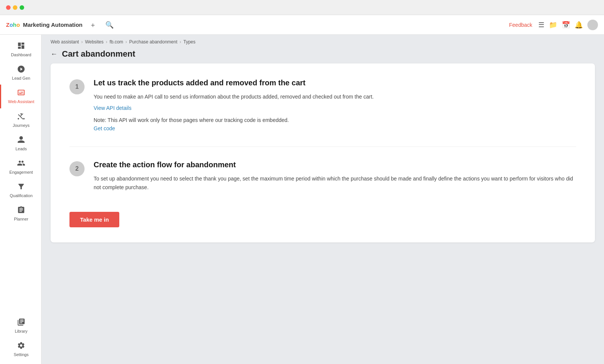  Describe the element at coordinates (13, 25) in the screenshot. I see `zoho-text: Zoho` at that location.